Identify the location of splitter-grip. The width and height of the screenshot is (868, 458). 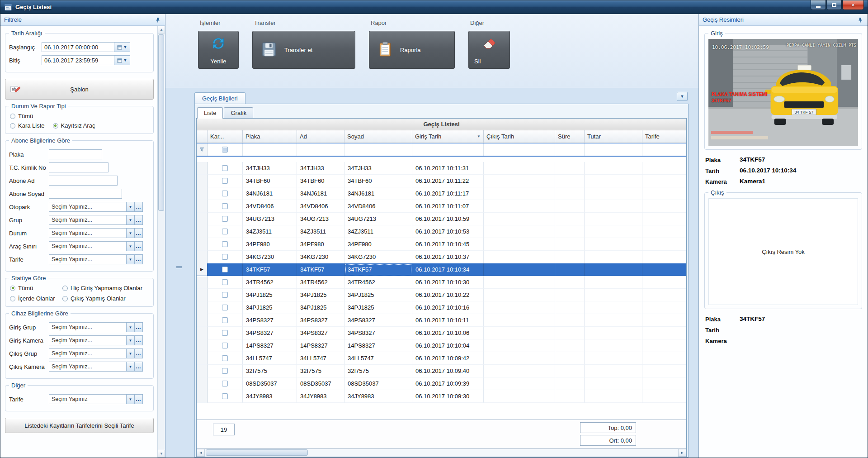
(179, 267).